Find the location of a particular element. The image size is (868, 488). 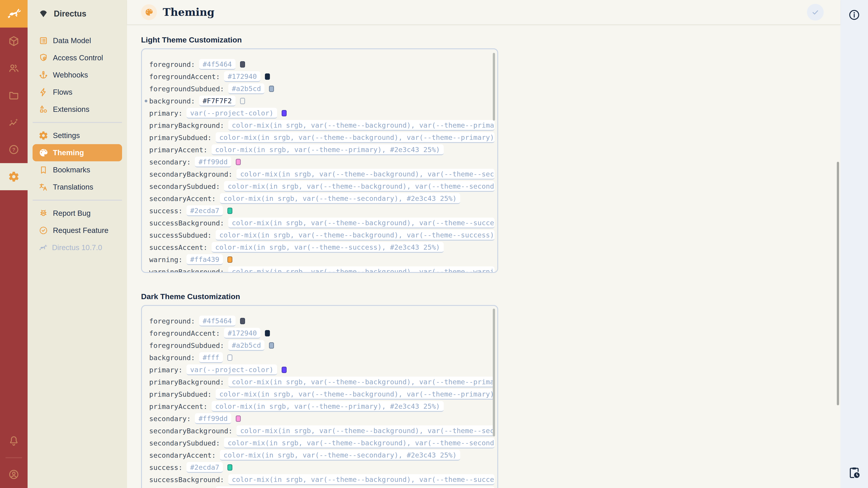

theme-row-foreground: foreground:#4f5464 is located at coordinates (322, 64).